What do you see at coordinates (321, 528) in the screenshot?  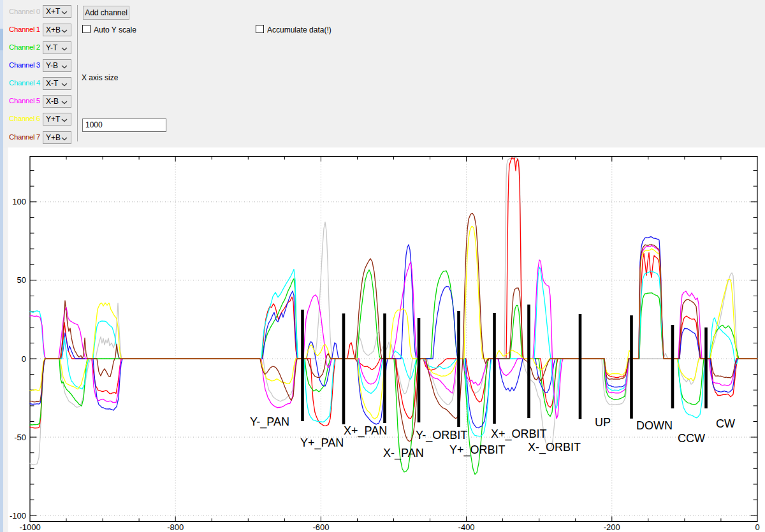 I see `svg-text: -600` at bounding box center [321, 528].